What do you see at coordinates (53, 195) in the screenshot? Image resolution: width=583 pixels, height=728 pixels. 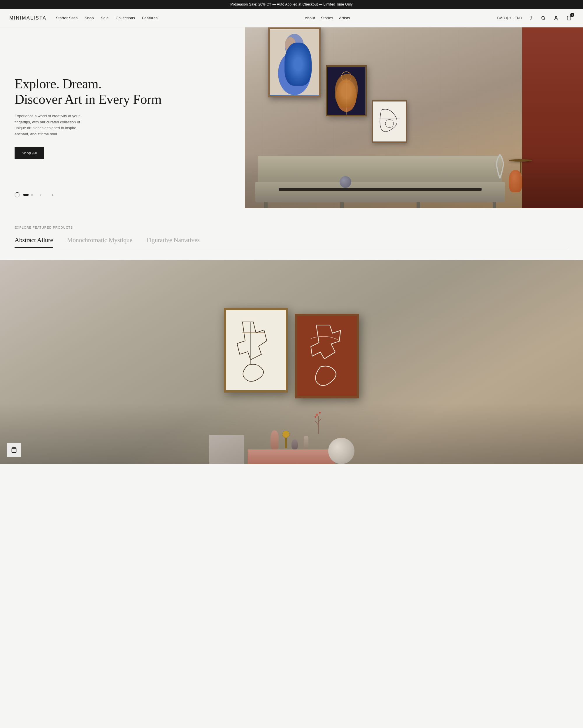 I see `slider-next-button: ›` at bounding box center [53, 195].